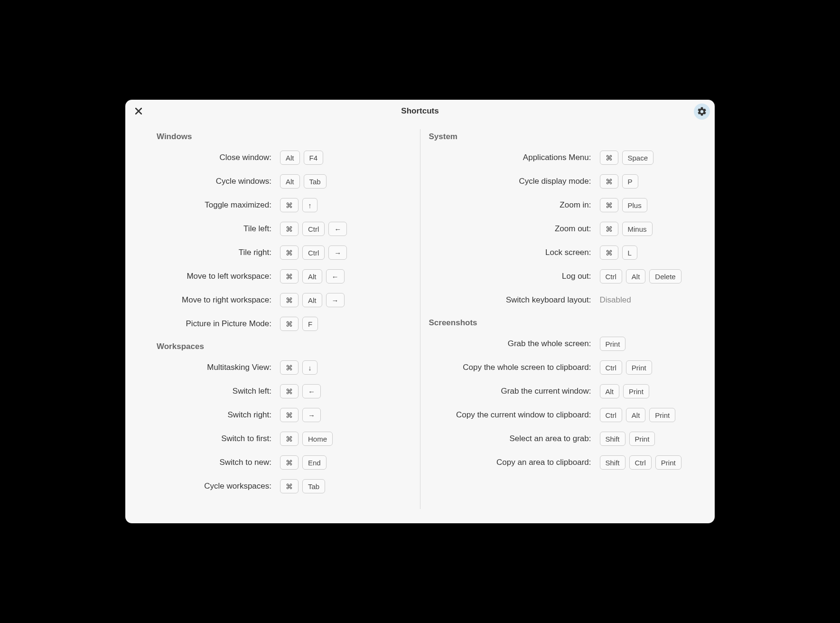  Describe the element at coordinates (556, 344) in the screenshot. I see `shortcut-row: Grab the whole screen:Print` at that location.